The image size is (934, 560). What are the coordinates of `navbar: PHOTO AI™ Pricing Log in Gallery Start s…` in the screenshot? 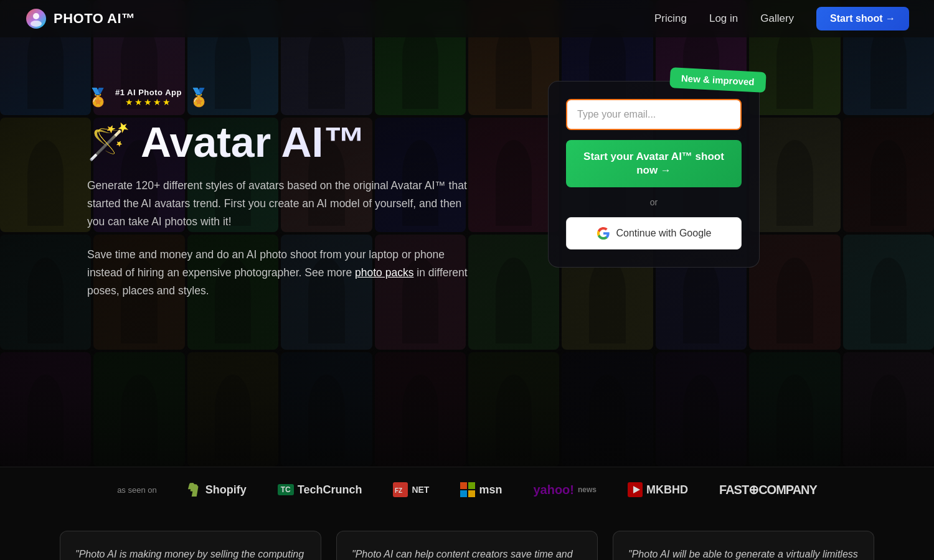 It's located at (467, 19).